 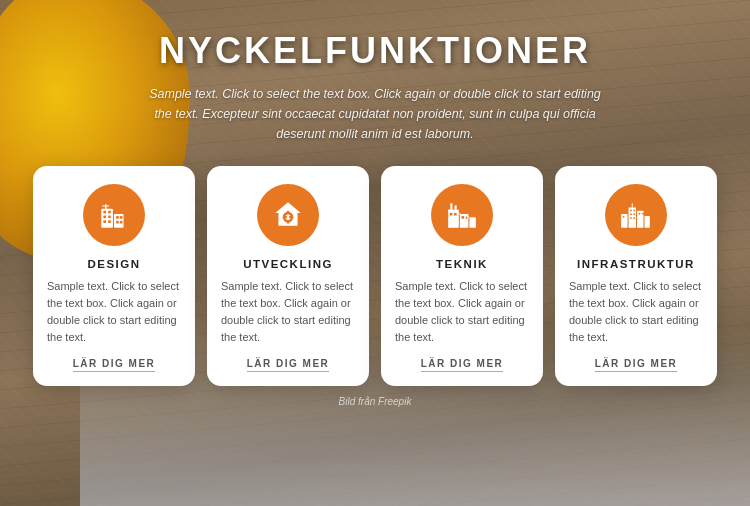 What do you see at coordinates (288, 276) in the screenshot?
I see `card-utveckling: UTVECKLING Sample text. Click to select …` at bounding box center [288, 276].